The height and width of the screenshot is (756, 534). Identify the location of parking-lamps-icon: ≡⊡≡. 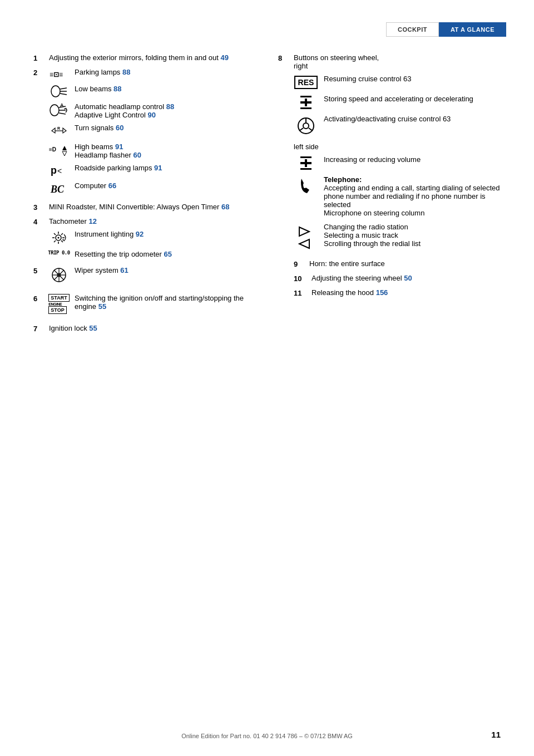
(59, 74).